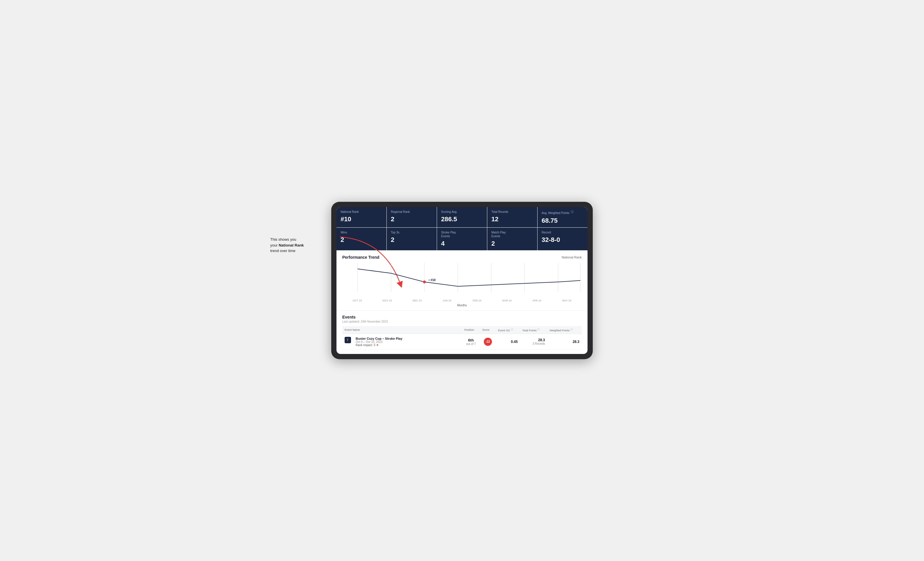 The width and height of the screenshot is (924, 561). I want to click on event-position-sub: out of 7, so click(471, 344).